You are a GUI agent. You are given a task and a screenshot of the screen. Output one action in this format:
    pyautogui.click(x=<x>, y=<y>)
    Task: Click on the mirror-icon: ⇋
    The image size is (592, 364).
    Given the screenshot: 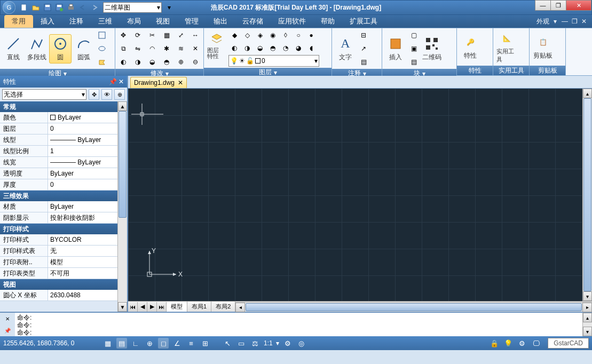 What is the action you would take?
    pyautogui.click(x=138, y=49)
    